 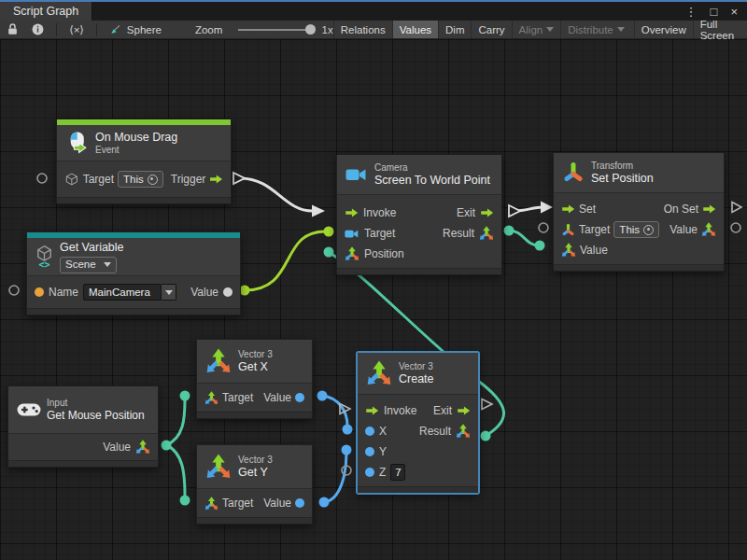 I want to click on node-screen-to-world-point: Camera Screen To World Point Invoke Exit…, so click(x=419, y=215).